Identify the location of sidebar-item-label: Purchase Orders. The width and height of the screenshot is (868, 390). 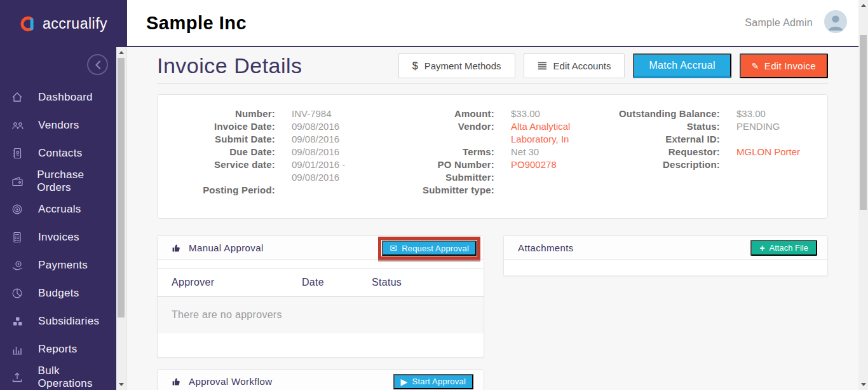
(76, 181).